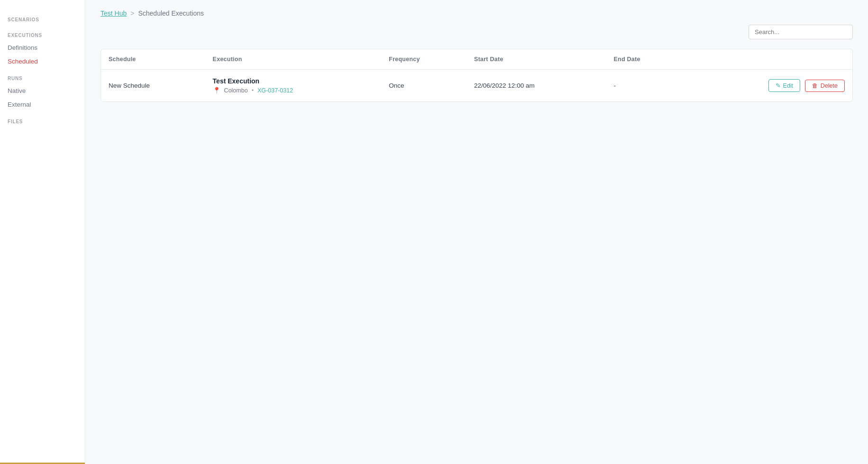  I want to click on sidebar-section-executions: EXECUTIONS Definitions Scheduled, so click(43, 46).